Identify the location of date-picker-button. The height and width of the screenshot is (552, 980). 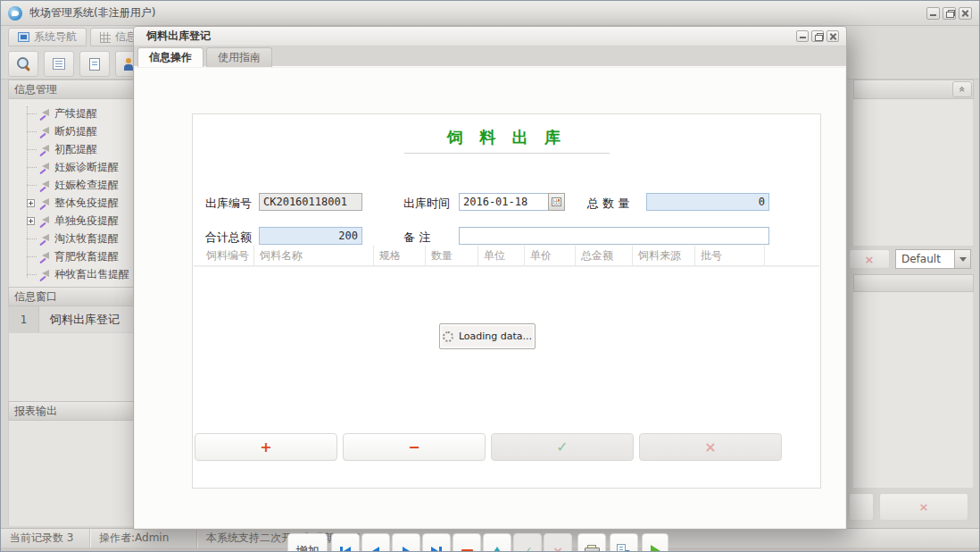
(557, 202).